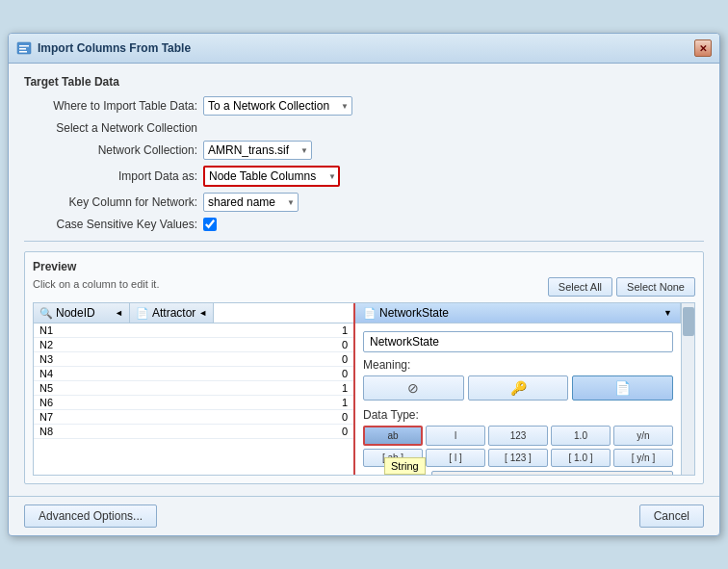 The height and width of the screenshot is (569, 728). I want to click on cell-id: N6, so click(128, 402).